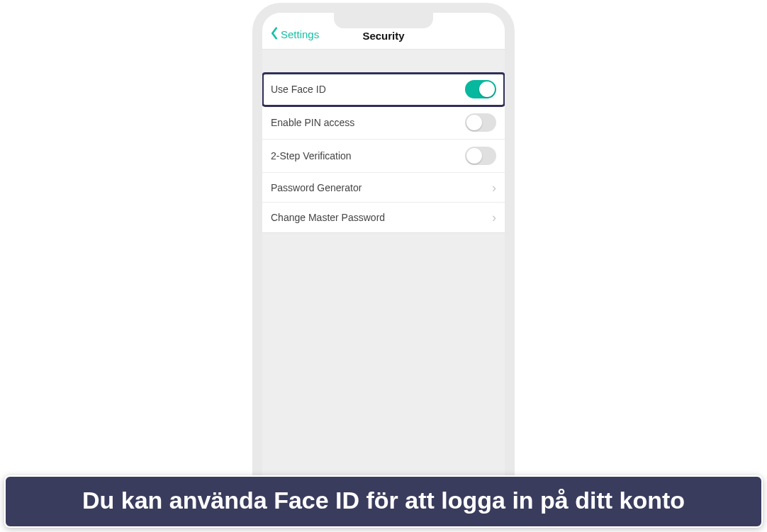 The height and width of the screenshot is (532, 767). I want to click on row-enable-pin: Enable PIN access, so click(384, 123).